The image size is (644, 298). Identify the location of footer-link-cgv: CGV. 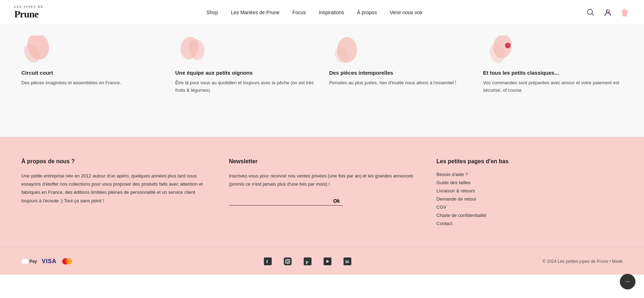
(529, 207).